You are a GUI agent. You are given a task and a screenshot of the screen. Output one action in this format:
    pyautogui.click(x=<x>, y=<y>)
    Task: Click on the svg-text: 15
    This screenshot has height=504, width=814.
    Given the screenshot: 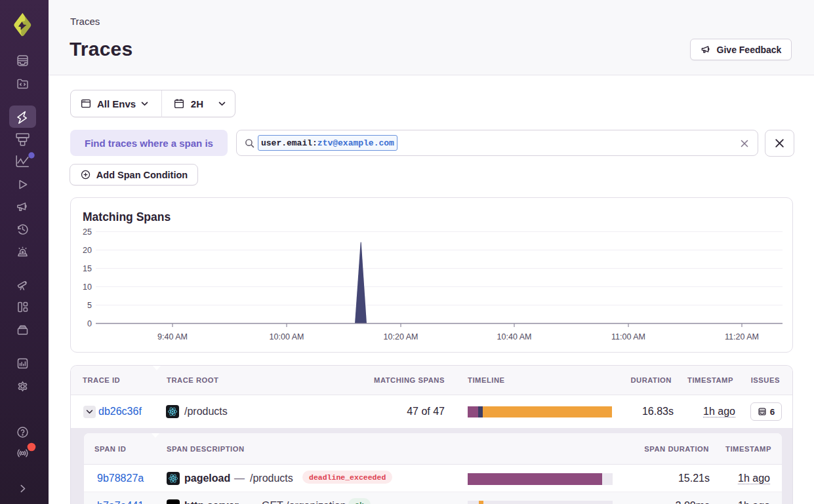 What is the action you would take?
    pyautogui.click(x=87, y=269)
    